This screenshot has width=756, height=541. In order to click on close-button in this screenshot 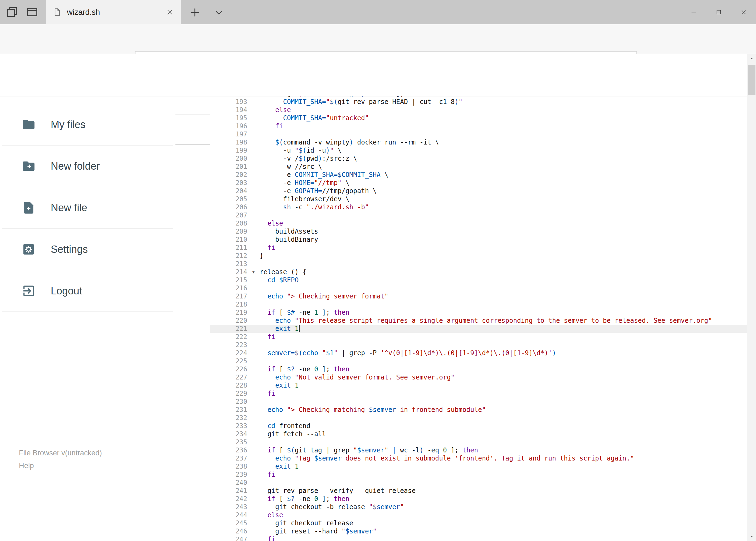, I will do `click(744, 12)`.